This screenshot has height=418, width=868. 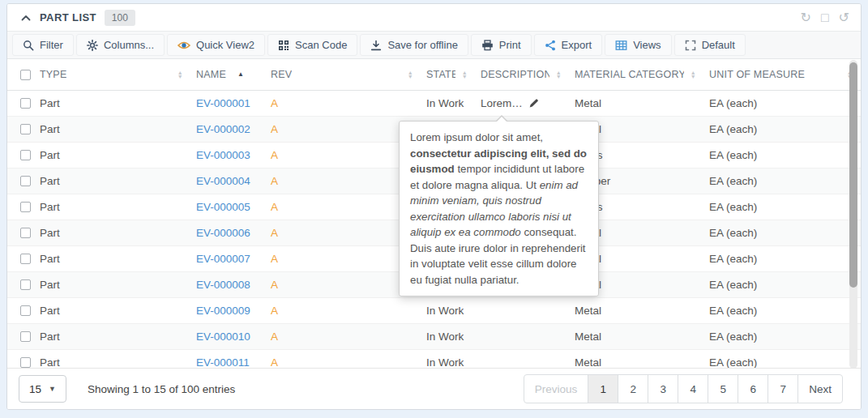 I want to click on quick-view-button: Quick View2, so click(x=216, y=45).